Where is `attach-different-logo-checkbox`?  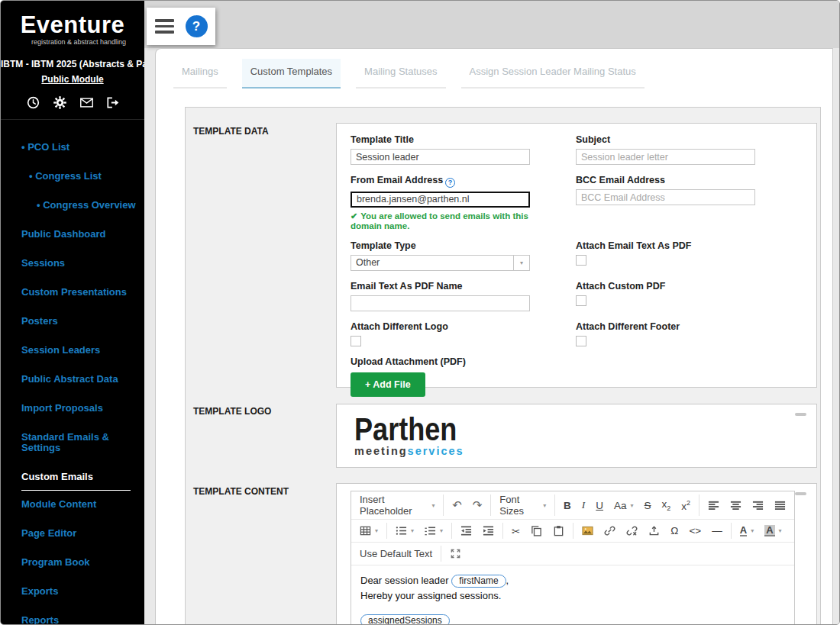 attach-different-logo-checkbox is located at coordinates (356, 341).